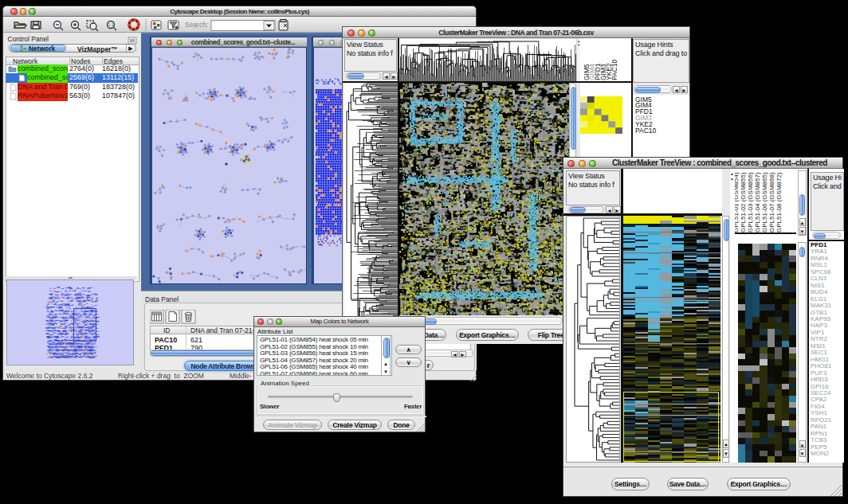  What do you see at coordinates (771, 202) in the screenshot?
I see `svg-text: GPL51-07 (GSM868)` at bounding box center [771, 202].